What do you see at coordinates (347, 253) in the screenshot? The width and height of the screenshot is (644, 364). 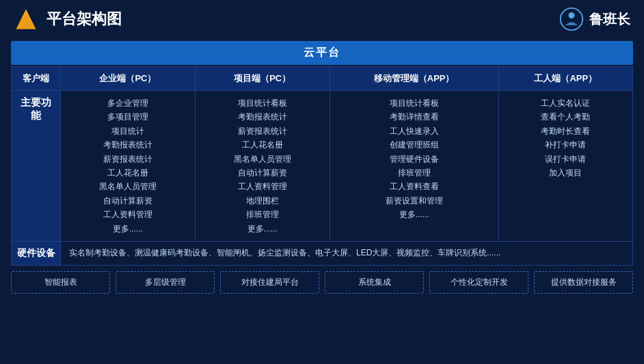 I see `hardware-content-cell: 实名制考勤设备、测温健康码考勤设备、智能闸机、扬尘监测设备、电子大屏、LED大屏…` at bounding box center [347, 253].